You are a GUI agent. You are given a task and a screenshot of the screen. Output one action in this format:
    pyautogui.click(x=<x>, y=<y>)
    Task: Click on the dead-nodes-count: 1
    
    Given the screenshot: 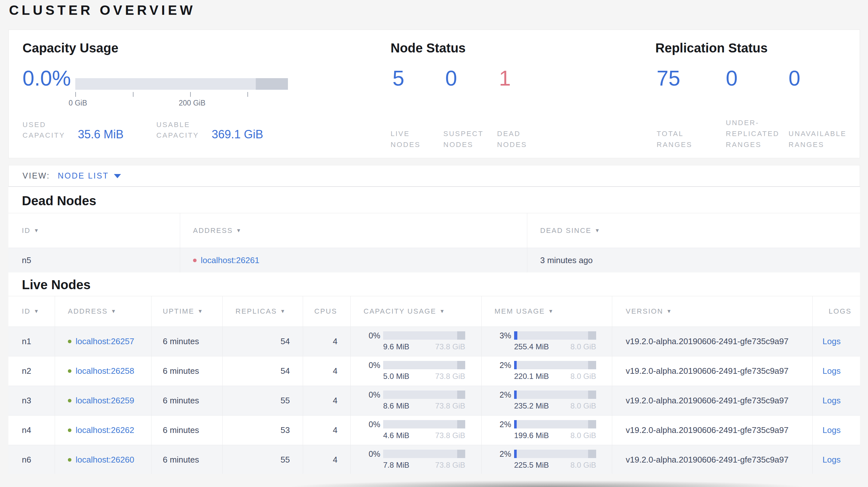 What is the action you would take?
    pyautogui.click(x=505, y=78)
    